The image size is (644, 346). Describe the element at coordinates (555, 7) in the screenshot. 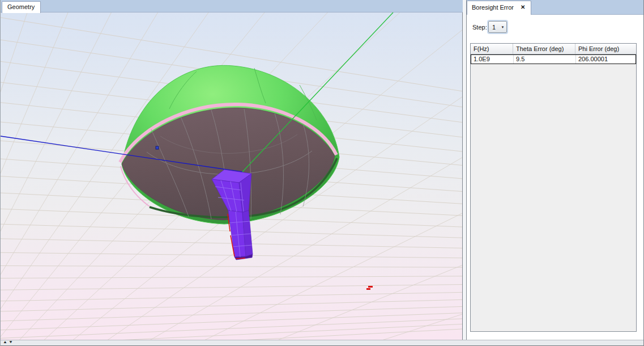

I see `right-tab-bar: Boresight Error ✕` at that location.